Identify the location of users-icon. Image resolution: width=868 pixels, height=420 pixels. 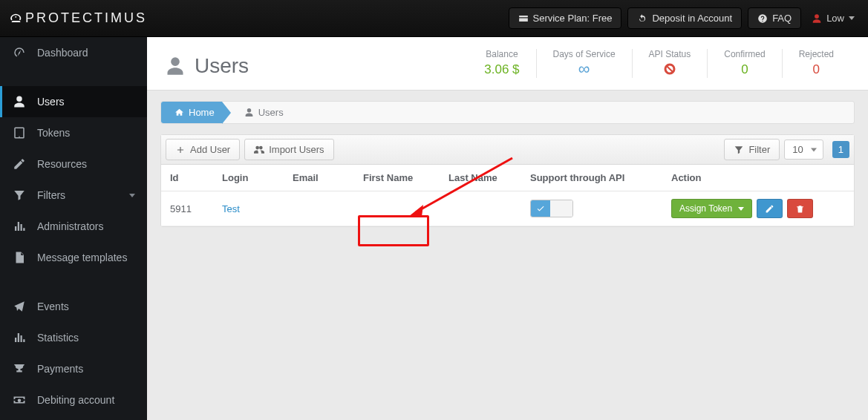
(259, 150).